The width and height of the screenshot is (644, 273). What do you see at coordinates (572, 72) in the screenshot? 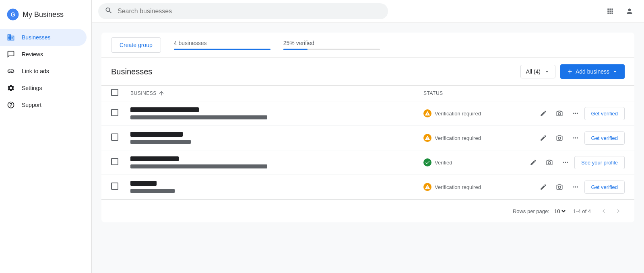
I see `section-actions: All (4) Add business` at bounding box center [572, 72].